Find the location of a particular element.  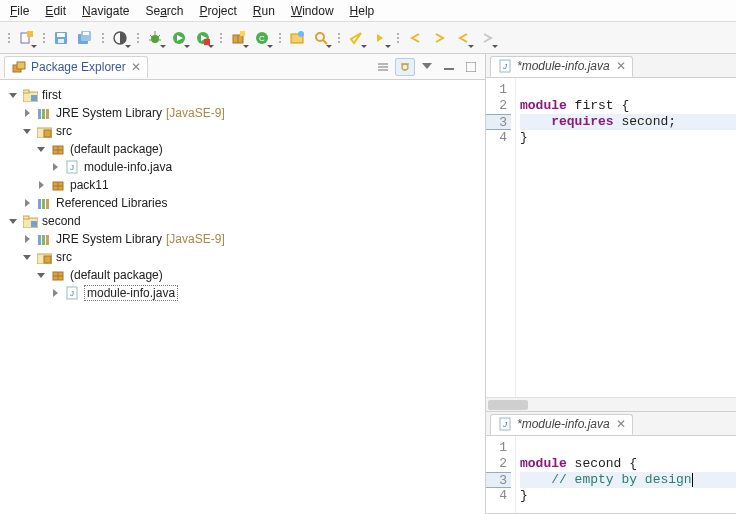

run-button is located at coordinates (179, 38).